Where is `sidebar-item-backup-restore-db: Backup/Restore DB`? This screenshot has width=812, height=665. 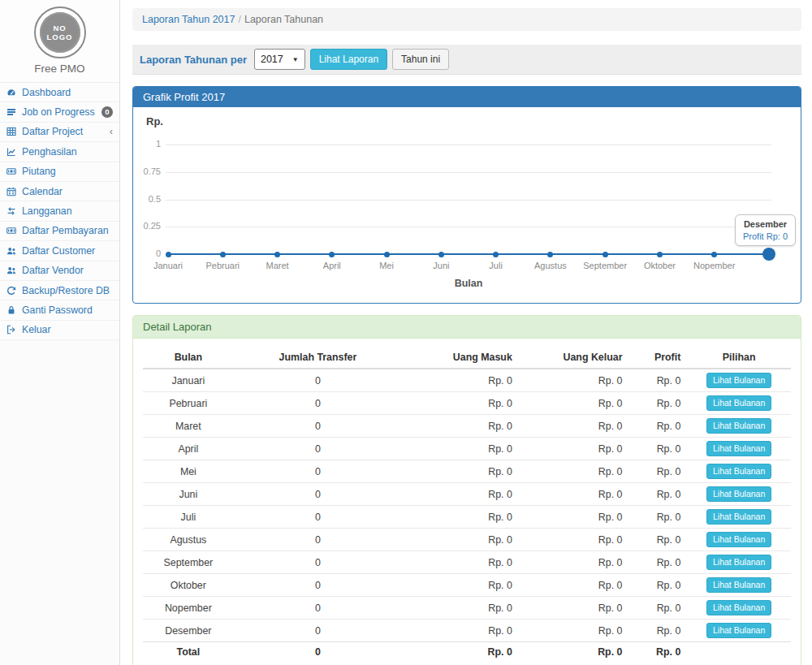
sidebar-item-backup-restore-db: Backup/Restore DB is located at coordinates (60, 291).